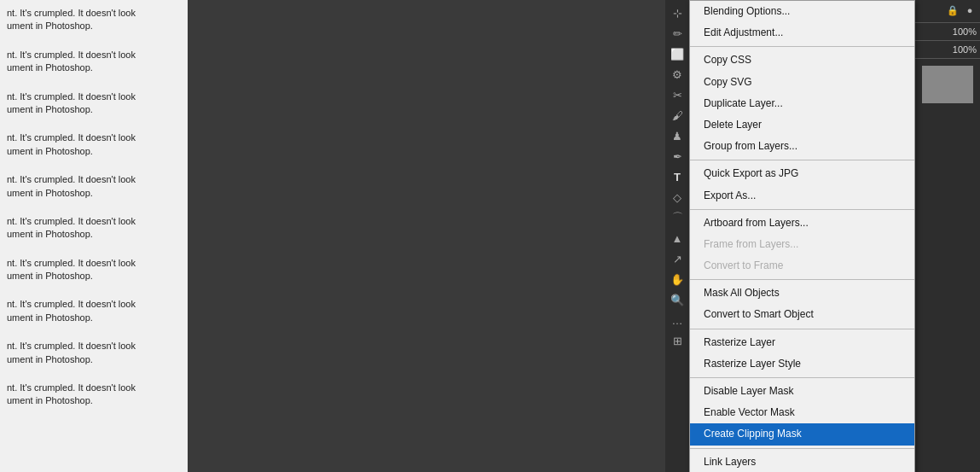  What do you see at coordinates (802, 391) in the screenshot?
I see `menu-disable-layer-mask: Disable Layer Mask` at bounding box center [802, 391].